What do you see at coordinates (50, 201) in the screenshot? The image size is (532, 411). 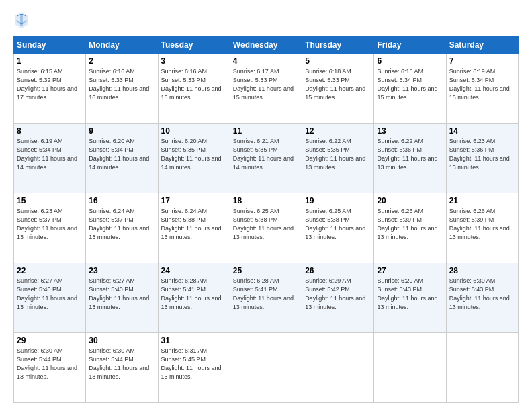 I see `day-number: 15` at bounding box center [50, 201].